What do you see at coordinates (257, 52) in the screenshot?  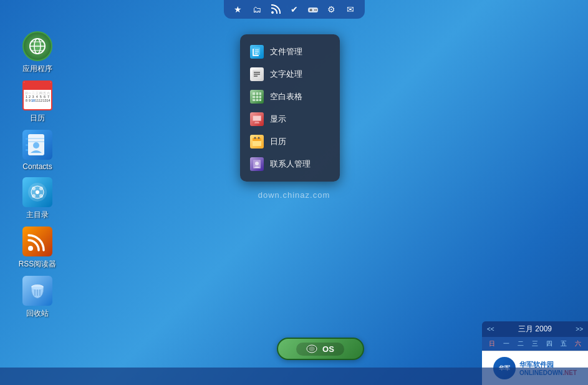 I see `files-menu-icon` at bounding box center [257, 52].